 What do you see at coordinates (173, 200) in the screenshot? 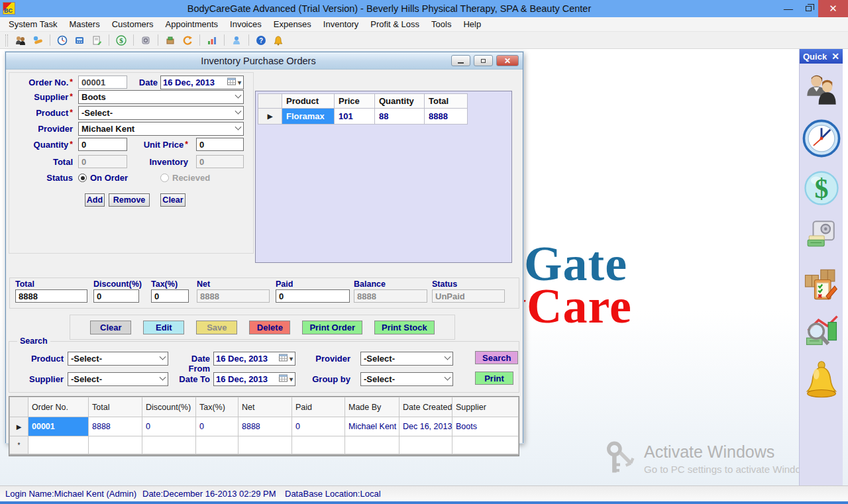
I see `clear-items-button: Clear` at bounding box center [173, 200].